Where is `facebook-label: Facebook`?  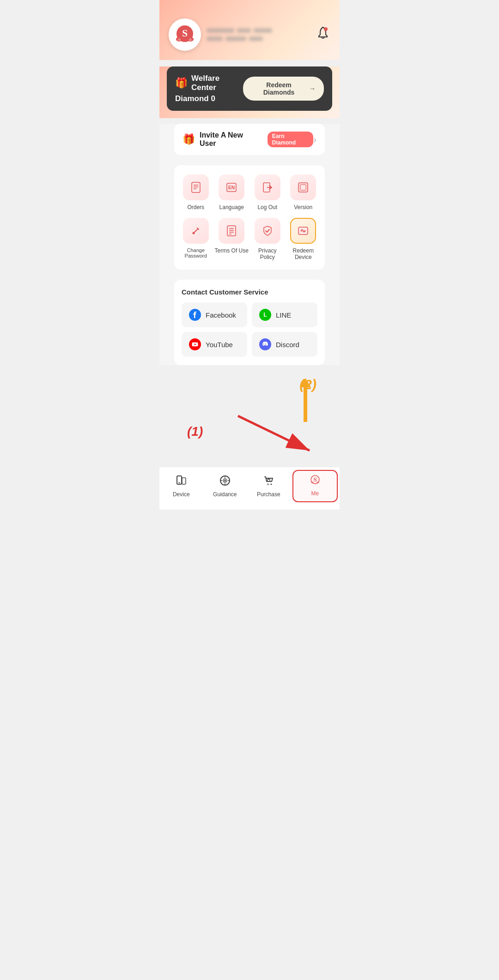
facebook-label: Facebook is located at coordinates (221, 315).